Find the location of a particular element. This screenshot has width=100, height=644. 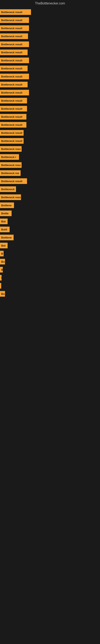

bar-11: Bottleneck result is located at coordinates (13, 100).